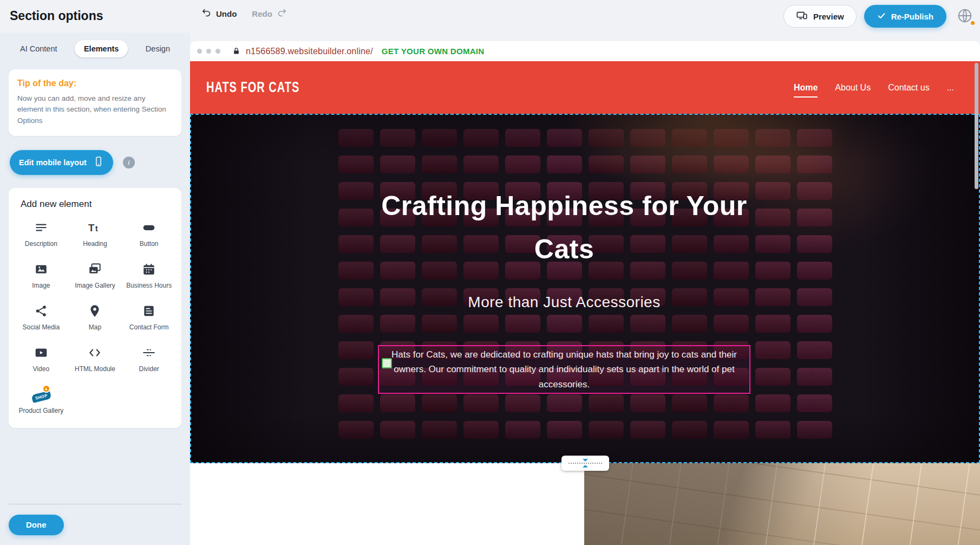 This screenshot has height=545, width=980. What do you see at coordinates (207, 14) in the screenshot?
I see `undo-icon` at bounding box center [207, 14].